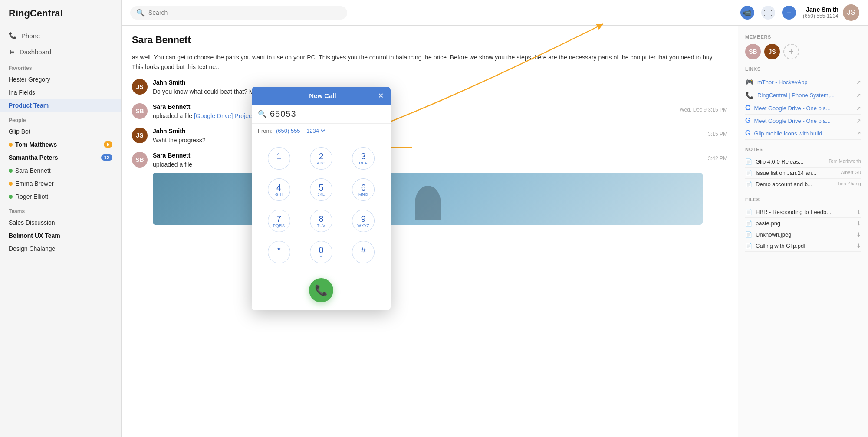  I want to click on key-circle: 3 DEF, so click(363, 158).